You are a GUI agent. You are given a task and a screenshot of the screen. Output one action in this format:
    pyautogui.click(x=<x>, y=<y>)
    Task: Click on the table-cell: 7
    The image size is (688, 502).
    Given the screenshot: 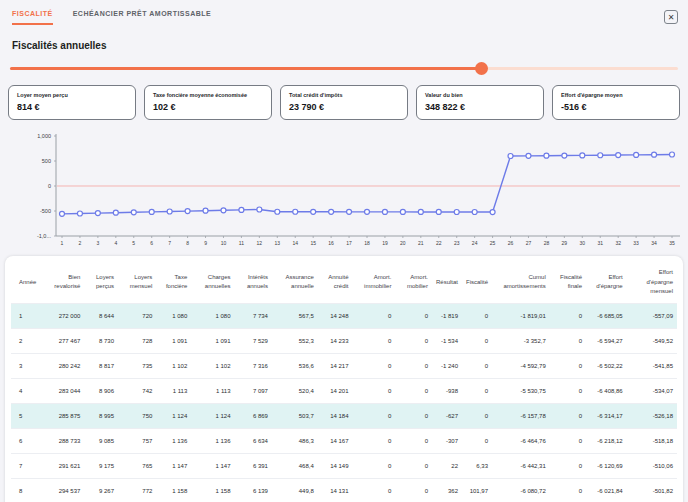 What is the action you would take?
    pyautogui.click(x=28, y=466)
    